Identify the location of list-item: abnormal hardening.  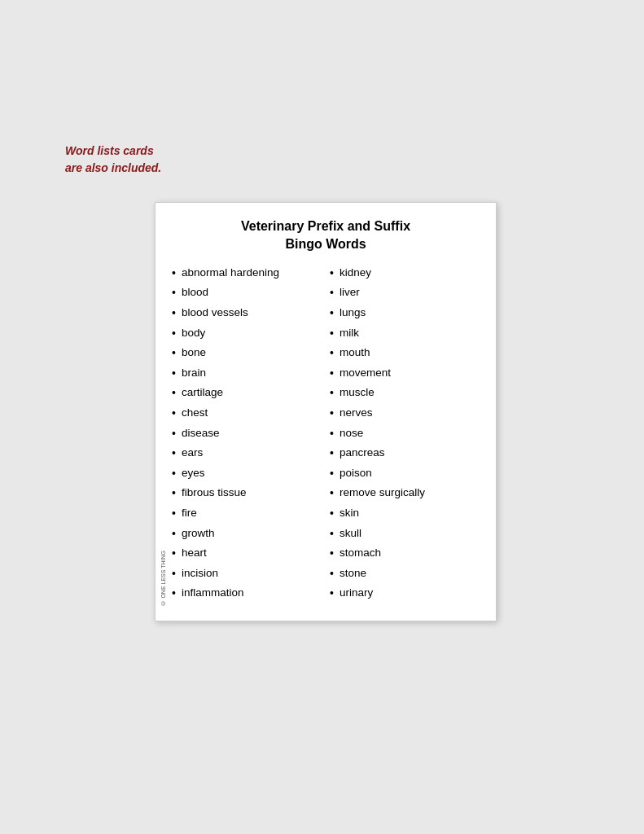
(247, 274).